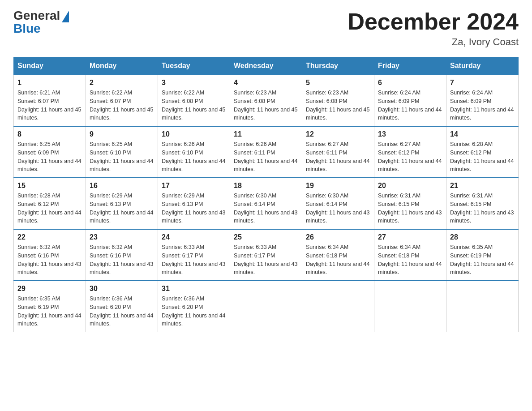 This screenshot has height=411, width=532. What do you see at coordinates (482, 237) in the screenshot?
I see `day-number: 28` at bounding box center [482, 237].